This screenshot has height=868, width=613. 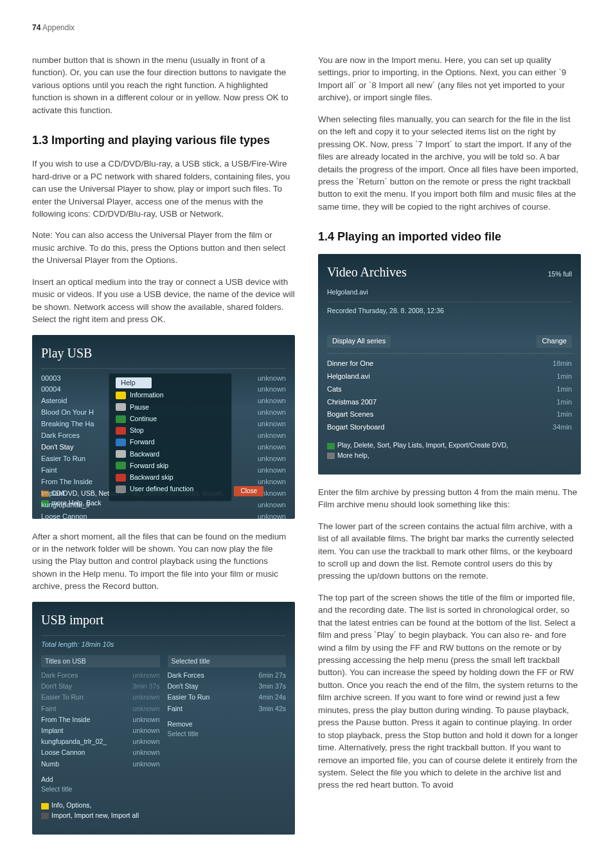 What do you see at coordinates (163, 85) in the screenshot?
I see `body-text: number button that is shown in the menu …` at bounding box center [163, 85].